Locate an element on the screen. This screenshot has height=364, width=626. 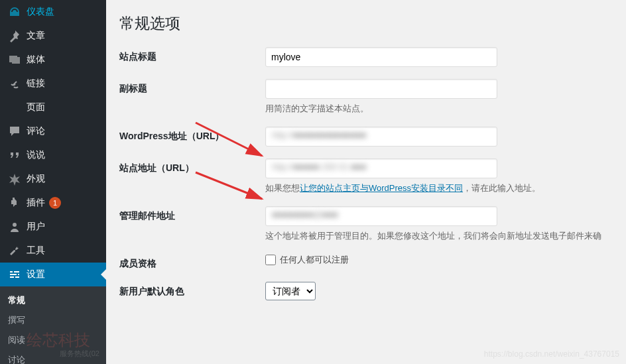
submenu-discussion: 讨论 is located at coordinates (53, 357).